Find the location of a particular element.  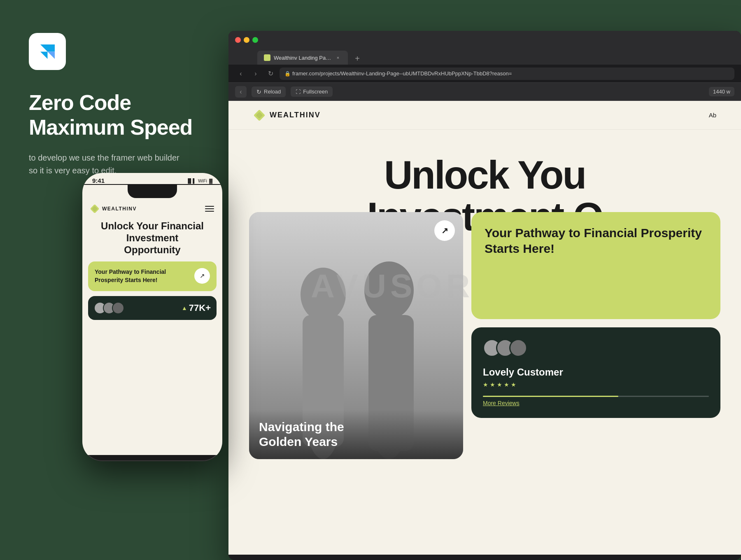

phone-dark-avatars is located at coordinates (109, 308).